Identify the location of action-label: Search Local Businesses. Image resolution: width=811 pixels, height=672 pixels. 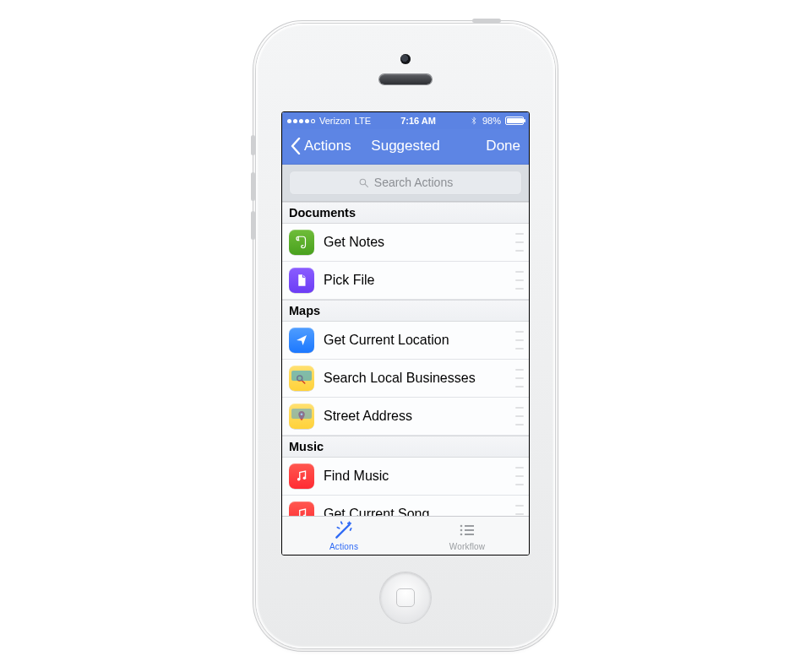
(400, 378).